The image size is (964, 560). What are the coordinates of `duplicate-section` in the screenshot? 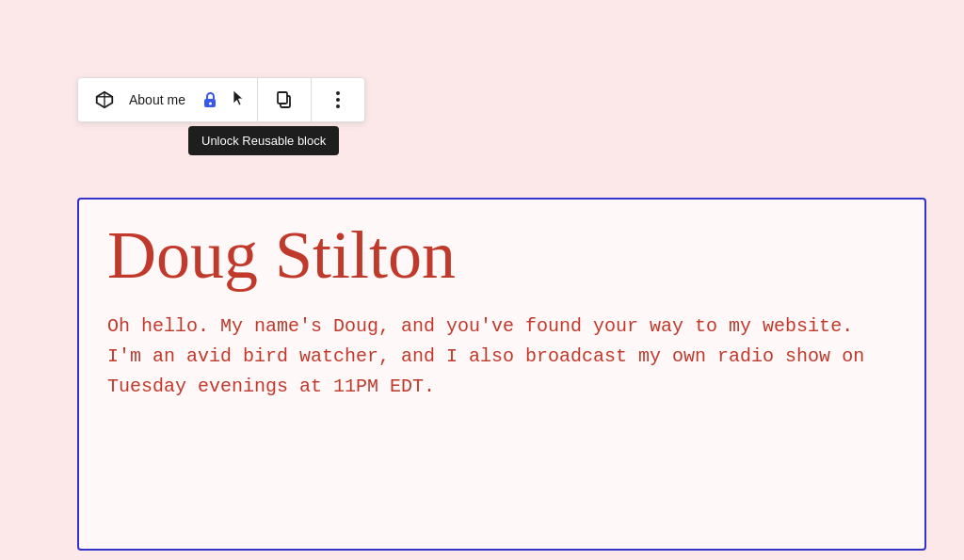 It's located at (284, 100).